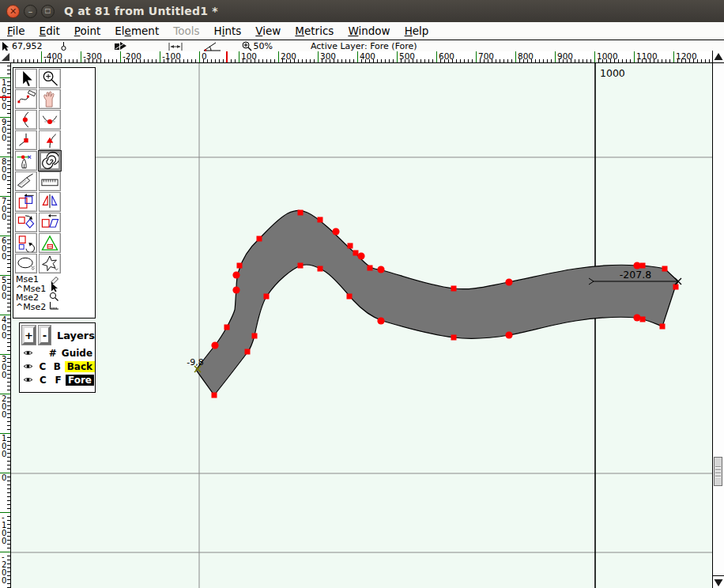 The image size is (724, 588). What do you see at coordinates (368, 31) in the screenshot?
I see `menu-window: Window` at bounding box center [368, 31].